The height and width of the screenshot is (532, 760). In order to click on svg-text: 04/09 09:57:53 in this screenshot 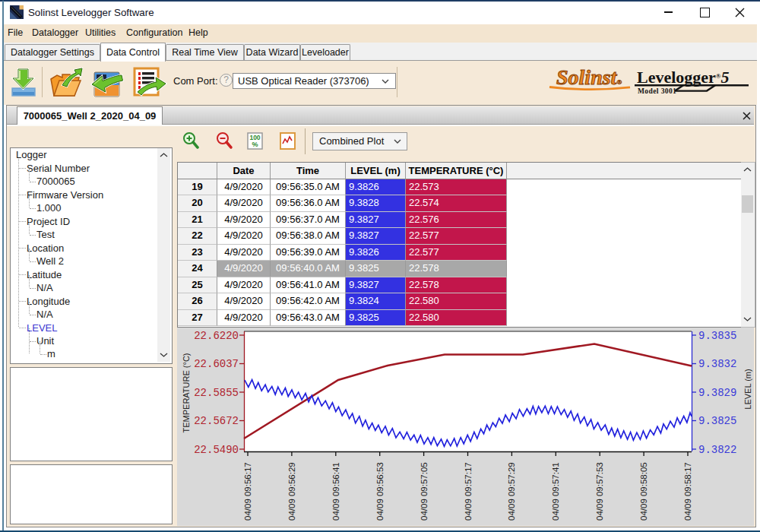, I will do `click(600, 491)`.